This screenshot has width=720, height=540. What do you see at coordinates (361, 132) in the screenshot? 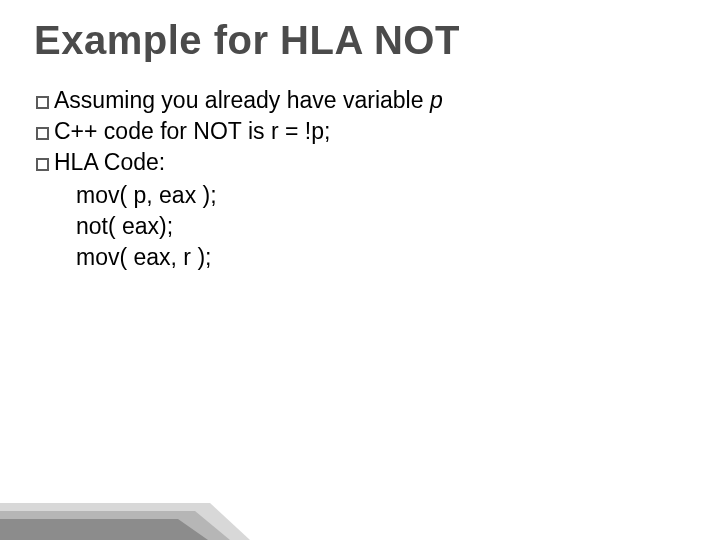
I see `bullet-item: C++ code for NOT is r = !p;` at bounding box center [361, 132].